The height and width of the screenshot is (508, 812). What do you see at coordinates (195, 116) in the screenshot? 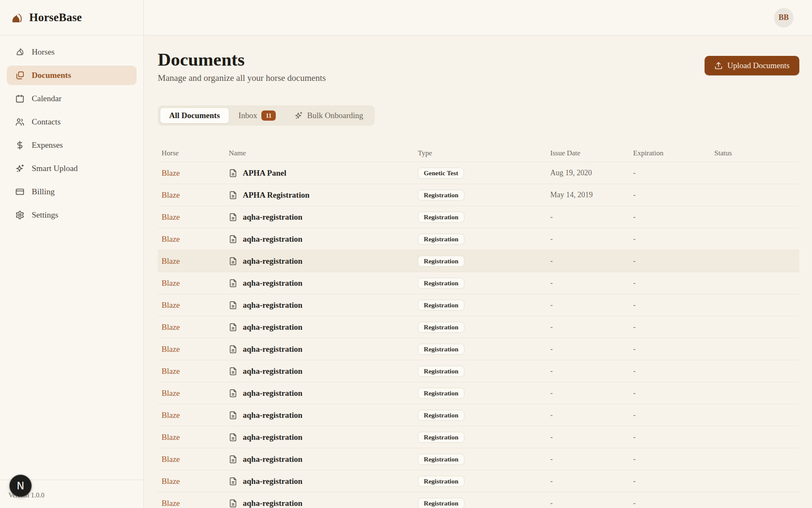
I see `tab-all-documents: All Documents` at bounding box center [195, 116].